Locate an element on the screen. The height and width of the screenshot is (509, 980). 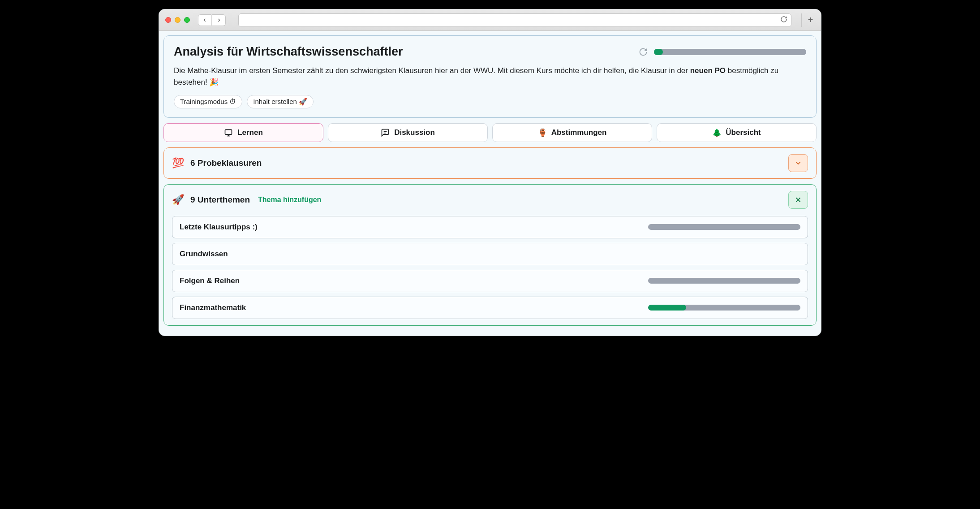
vase-icon: 🏺 is located at coordinates (542, 133).